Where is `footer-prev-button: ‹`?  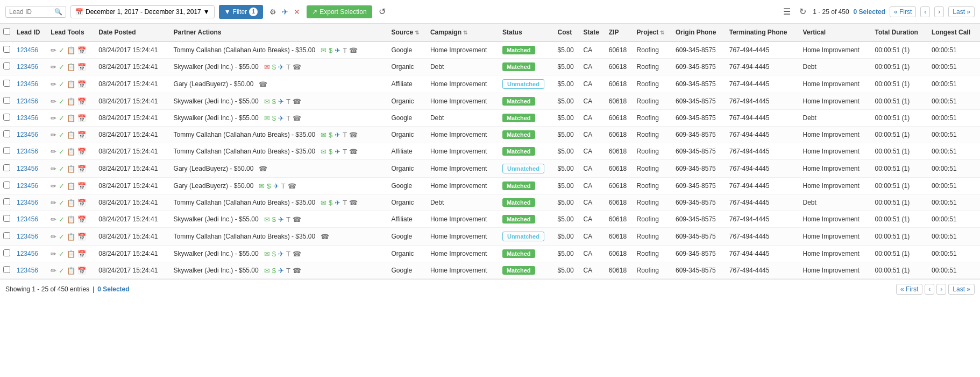 footer-prev-button: ‹ is located at coordinates (929, 289).